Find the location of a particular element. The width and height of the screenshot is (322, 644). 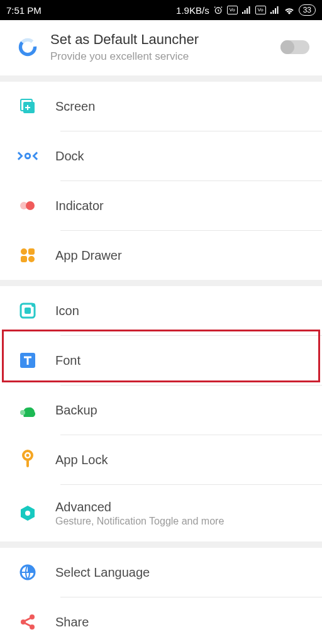

settings-item-font: Font is located at coordinates (161, 360).